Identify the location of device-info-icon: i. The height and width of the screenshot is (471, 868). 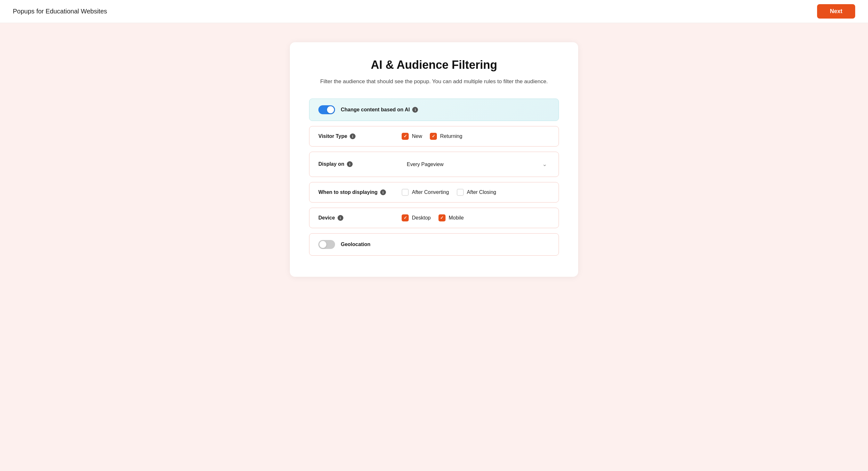
(340, 218).